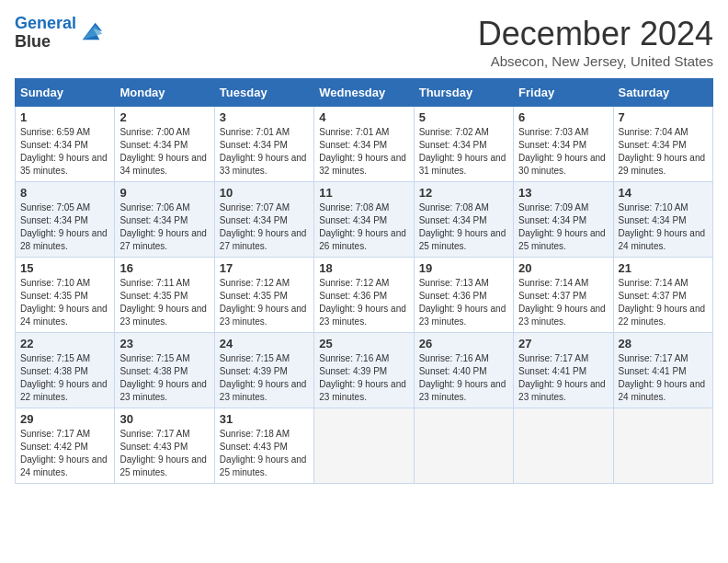 This screenshot has height=563, width=728. I want to click on day-number: 24, so click(265, 344).